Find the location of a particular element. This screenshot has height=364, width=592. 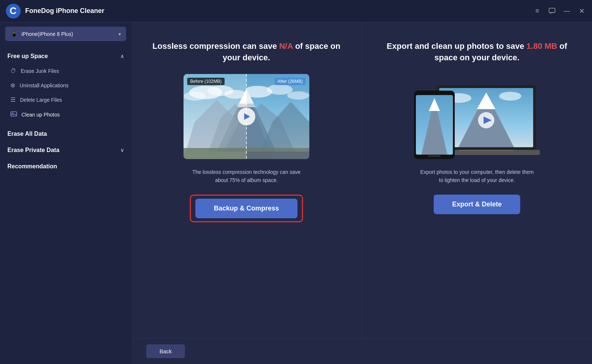

footer-bar: Back is located at coordinates (362, 351).